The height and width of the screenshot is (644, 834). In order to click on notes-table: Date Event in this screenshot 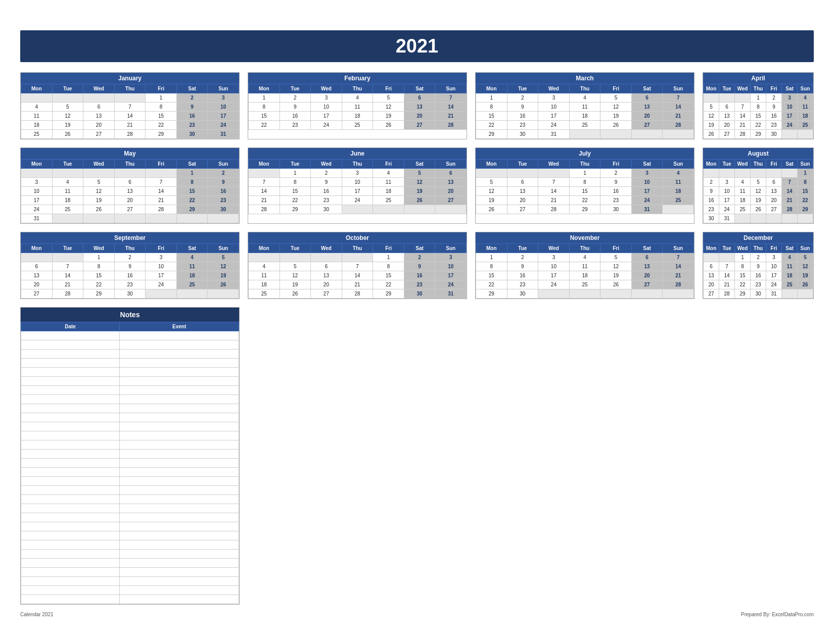, I will do `click(130, 463)`.